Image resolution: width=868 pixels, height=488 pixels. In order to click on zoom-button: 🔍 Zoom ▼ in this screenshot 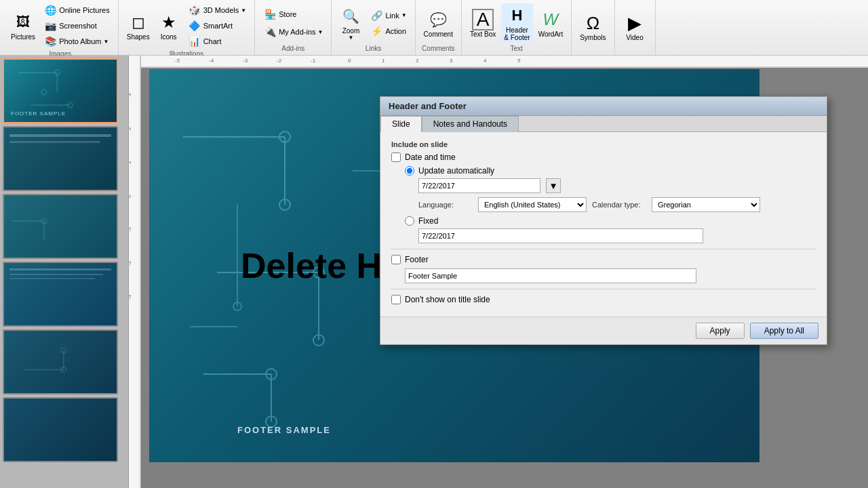, I will do `click(351, 23)`.